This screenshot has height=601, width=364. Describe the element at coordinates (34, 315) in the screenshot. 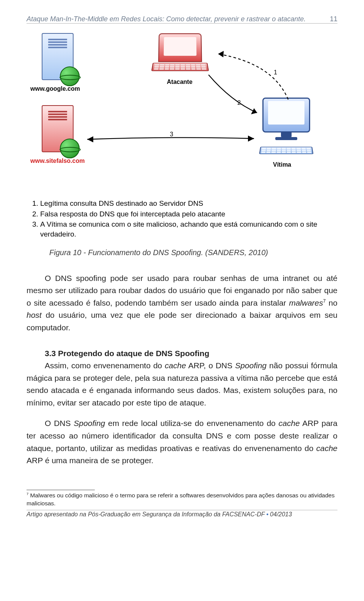

I see `p1-host: host` at that location.